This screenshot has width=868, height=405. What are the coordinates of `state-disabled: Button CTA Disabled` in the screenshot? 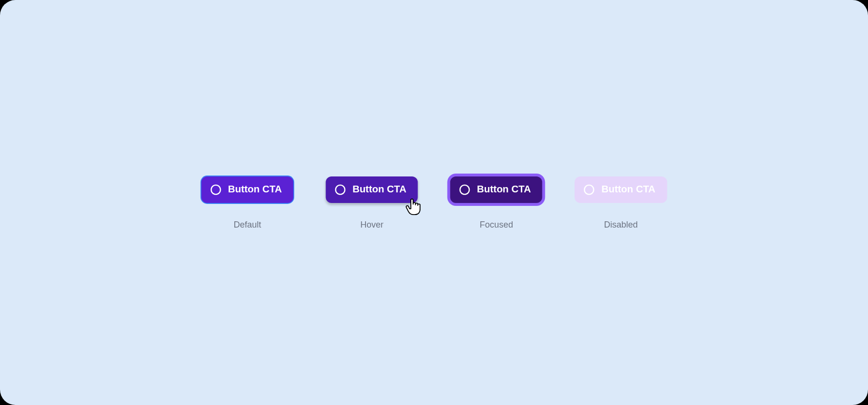 It's located at (621, 202).